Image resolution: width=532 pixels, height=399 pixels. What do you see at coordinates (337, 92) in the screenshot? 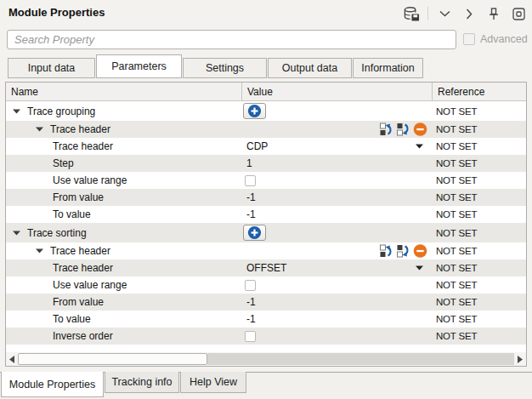
I see `column-header-value: Value` at bounding box center [337, 92].